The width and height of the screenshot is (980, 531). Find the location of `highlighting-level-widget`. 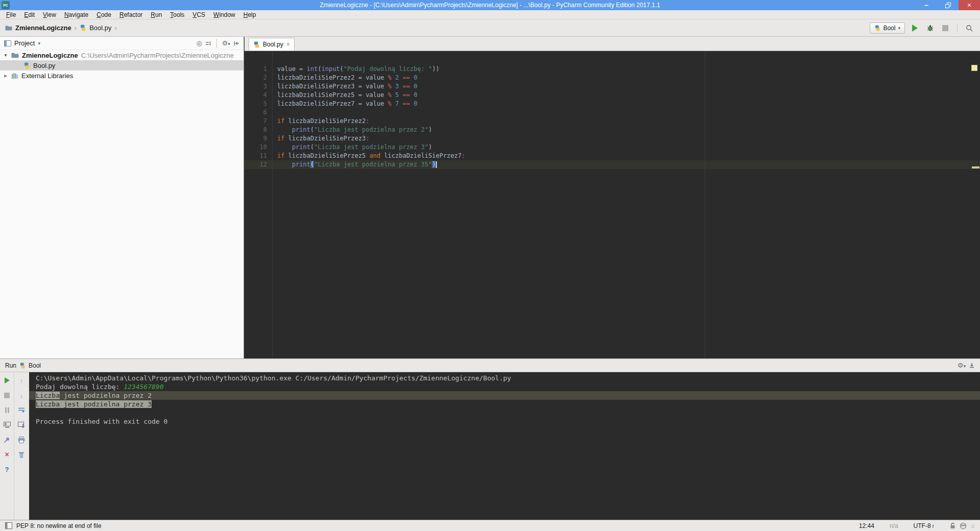

highlighting-level-widget is located at coordinates (963, 526).